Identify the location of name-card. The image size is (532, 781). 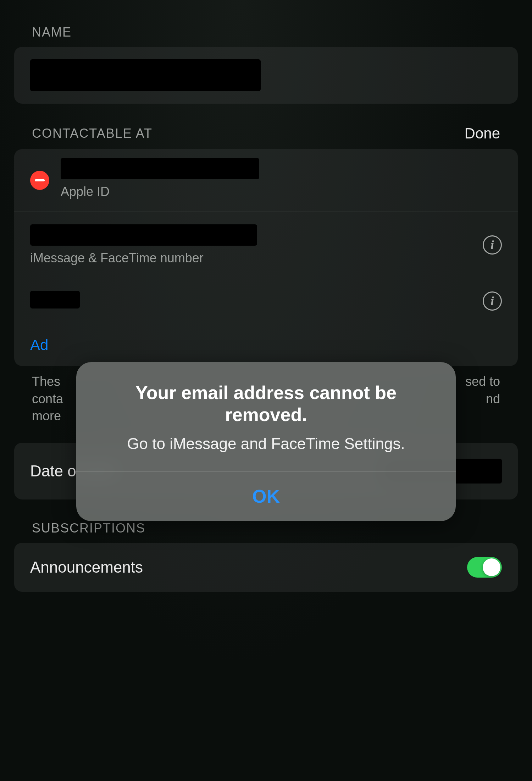
(266, 75).